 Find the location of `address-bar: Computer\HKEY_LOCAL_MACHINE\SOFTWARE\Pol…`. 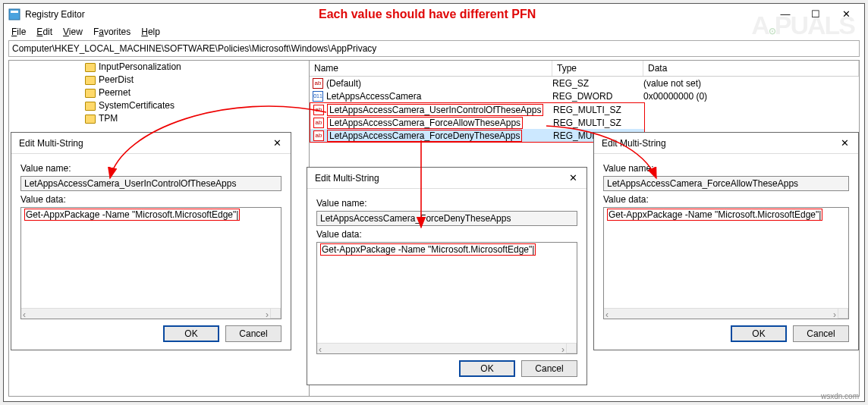

address-bar: Computer\HKEY_LOCAL_MACHINE\SOFTWARE\Pol… is located at coordinates (434, 49).